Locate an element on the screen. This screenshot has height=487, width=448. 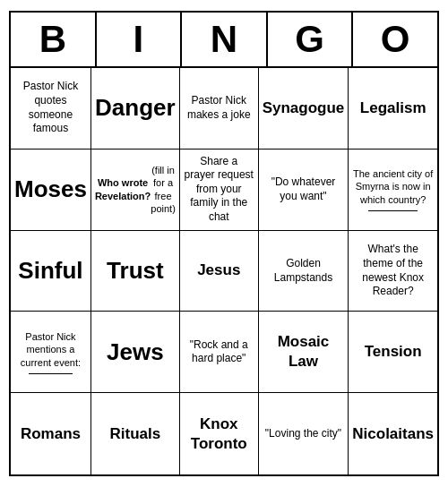
bingo-cell-r0c0: Pastor Nick quotes someone famous is located at coordinates (51, 109).